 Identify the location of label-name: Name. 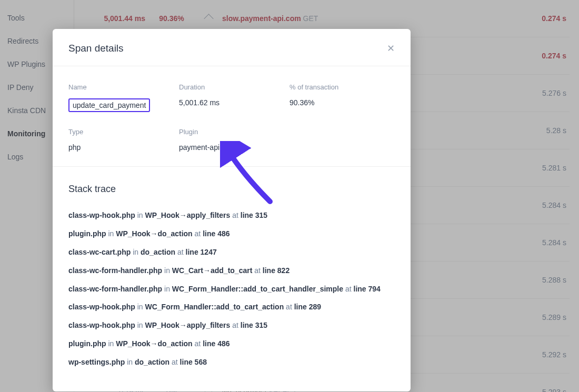
(124, 87).